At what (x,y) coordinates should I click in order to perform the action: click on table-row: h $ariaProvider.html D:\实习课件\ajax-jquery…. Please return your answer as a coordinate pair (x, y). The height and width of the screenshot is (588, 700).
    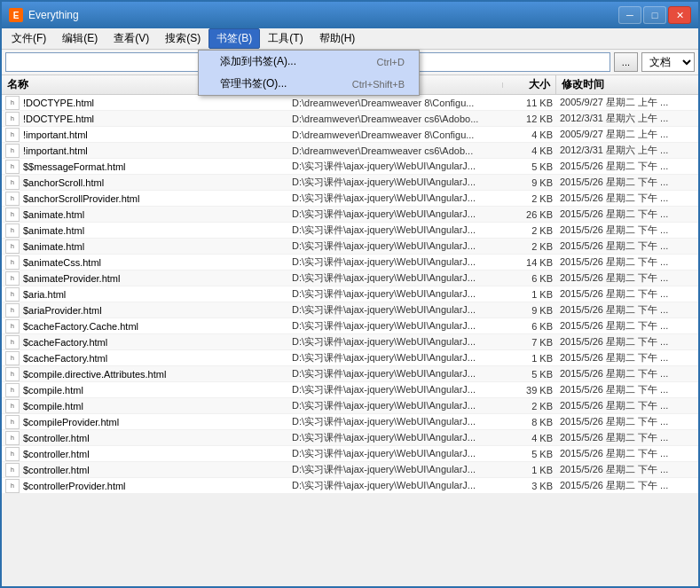
    Looking at the image, I should click on (350, 310).